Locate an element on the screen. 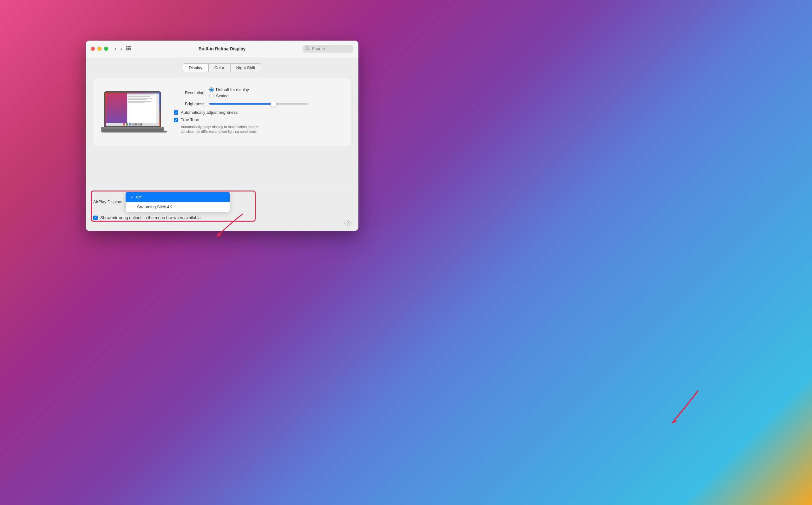 This screenshot has width=812, height=505. laptop-screen is located at coordinates (132, 109).